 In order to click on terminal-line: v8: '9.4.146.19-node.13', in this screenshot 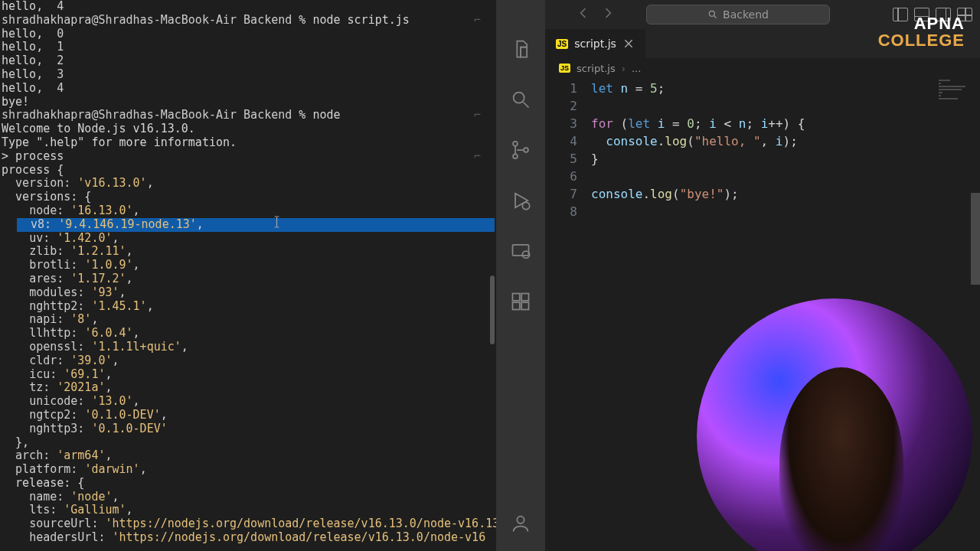, I will do `click(248, 225)`.